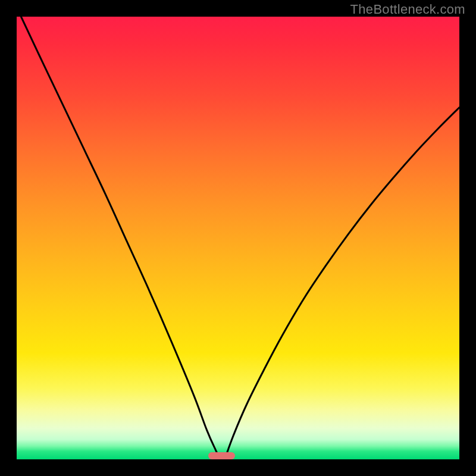 The width and height of the screenshot is (476, 476). I want to click on baseline-marker, so click(221, 456).